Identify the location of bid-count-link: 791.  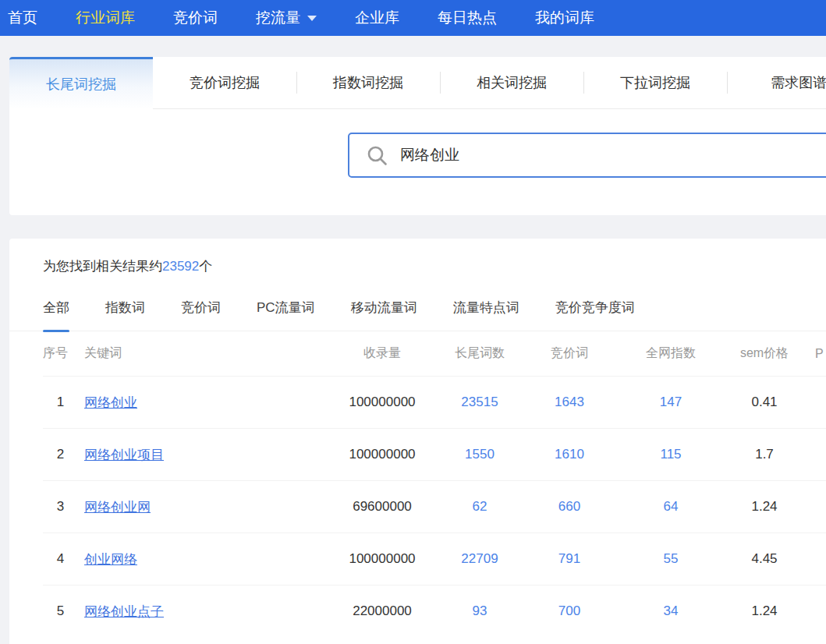
(569, 558).